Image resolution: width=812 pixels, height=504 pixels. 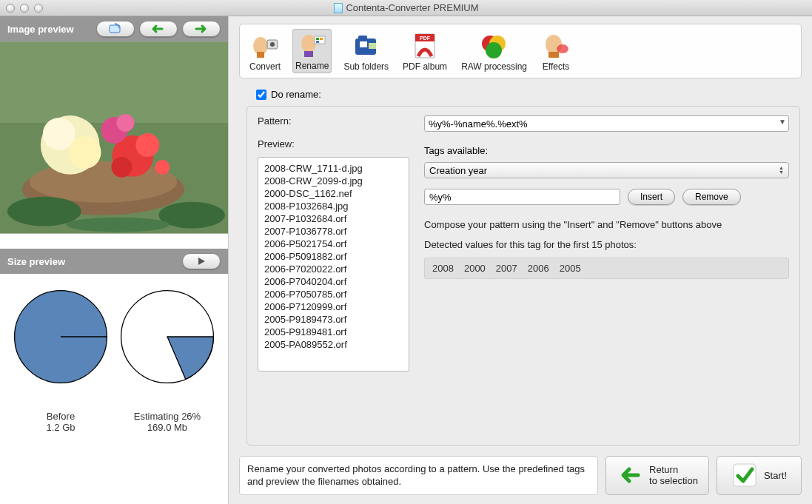 What do you see at coordinates (556, 67) in the screenshot?
I see `toolbar-effects-label: Effects` at bounding box center [556, 67].